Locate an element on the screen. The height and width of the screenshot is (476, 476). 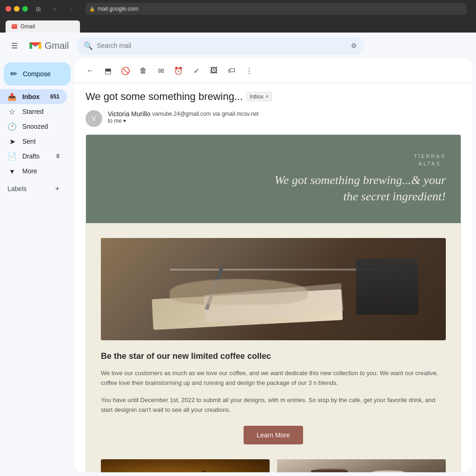
url-text: mail.google.com is located at coordinates (118, 9).